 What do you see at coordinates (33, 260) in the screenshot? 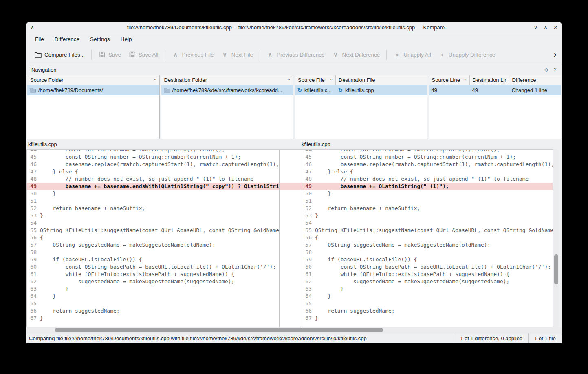
I see `line-number: 59` at bounding box center [33, 260].